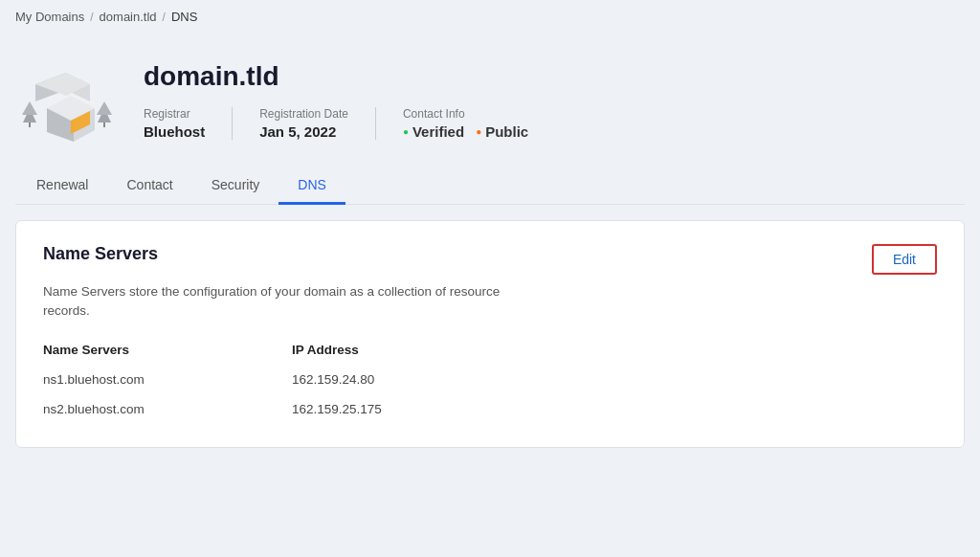 The height and width of the screenshot is (557, 980). I want to click on registration-date-group: Registration Date Jan 5, 2022, so click(318, 123).